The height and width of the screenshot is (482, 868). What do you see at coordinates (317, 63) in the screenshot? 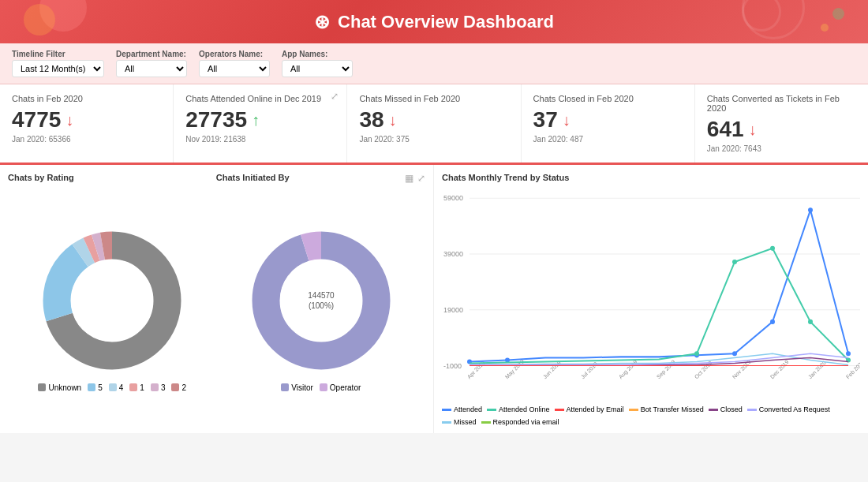
I see `app-filter-group: App Names: All` at bounding box center [317, 63].